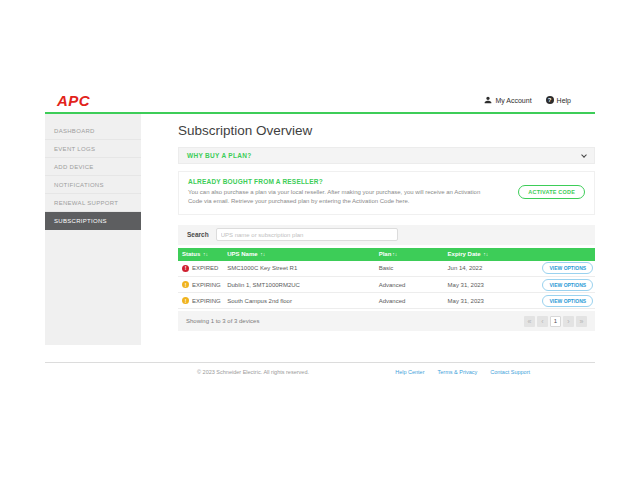  What do you see at coordinates (386, 130) in the screenshot?
I see `page-title: Subscription Overview` at bounding box center [386, 130].